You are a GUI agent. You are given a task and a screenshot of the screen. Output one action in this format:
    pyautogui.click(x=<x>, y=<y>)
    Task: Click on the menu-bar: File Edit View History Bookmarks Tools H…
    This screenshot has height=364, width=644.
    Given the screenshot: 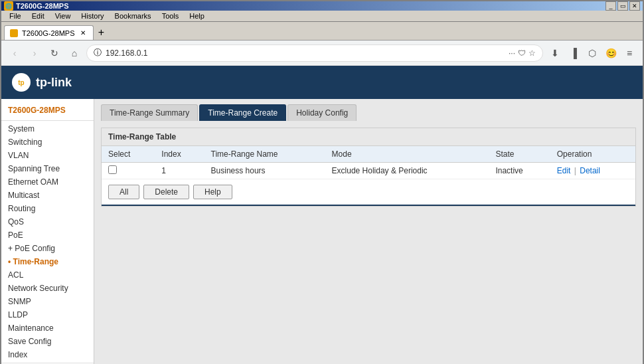 What is the action you would take?
    pyautogui.click(x=322, y=16)
    